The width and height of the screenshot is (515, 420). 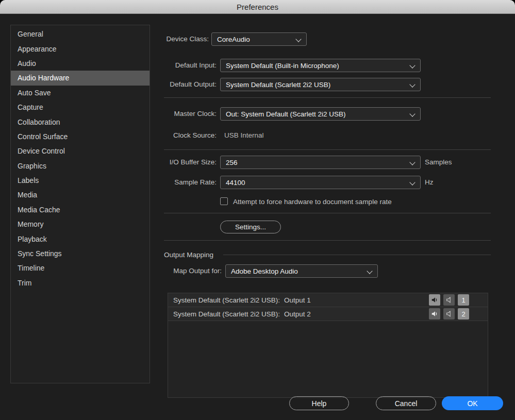 What do you see at coordinates (321, 162) in the screenshot?
I see `io-buffer-select: 256` at bounding box center [321, 162].